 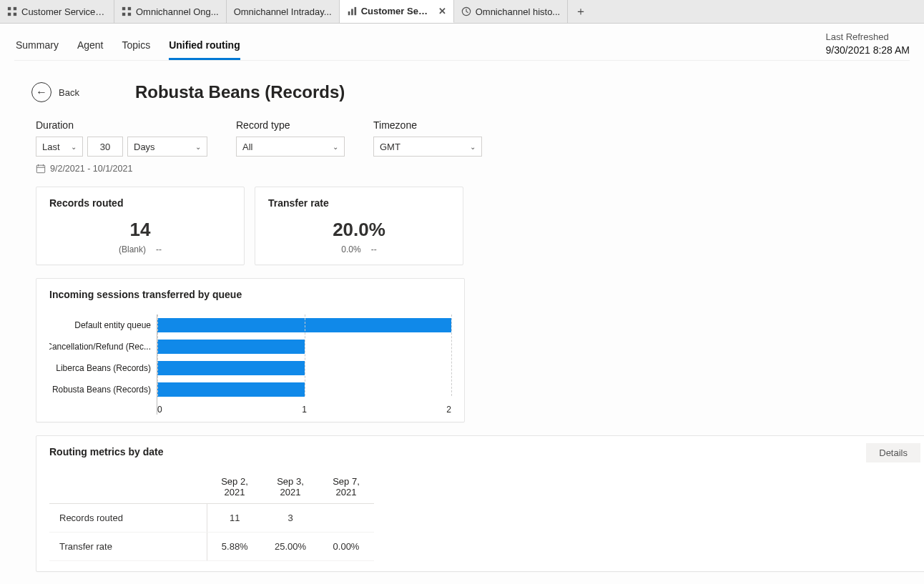 I want to click on chart-category-label: Robusta Beans (Records), so click(x=103, y=390).